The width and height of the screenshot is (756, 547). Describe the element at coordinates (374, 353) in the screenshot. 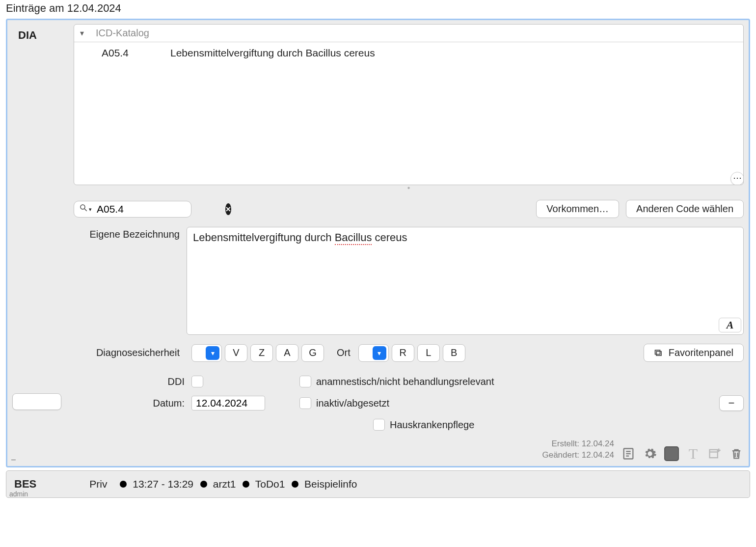

I see `ort-select: ▾` at that location.